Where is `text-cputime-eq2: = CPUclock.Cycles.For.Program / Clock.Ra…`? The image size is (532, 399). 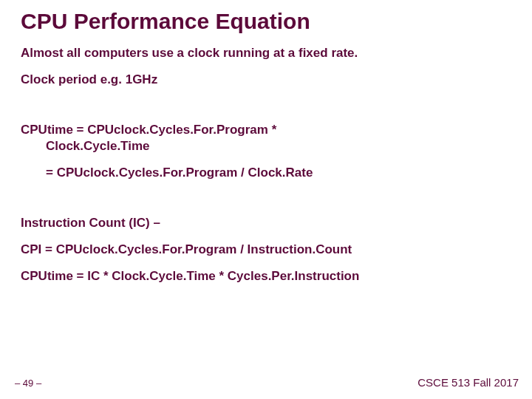
text-cputime-eq2: = CPUclock.Cycles.For.Program / Clock.Ra… is located at coordinates (266, 173).